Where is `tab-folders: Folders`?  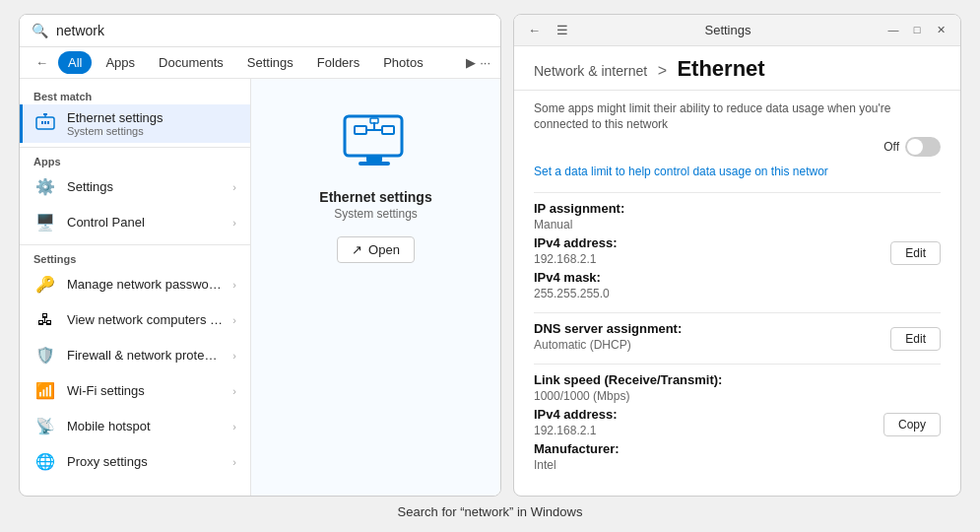
tab-folders: Folders is located at coordinates (339, 63).